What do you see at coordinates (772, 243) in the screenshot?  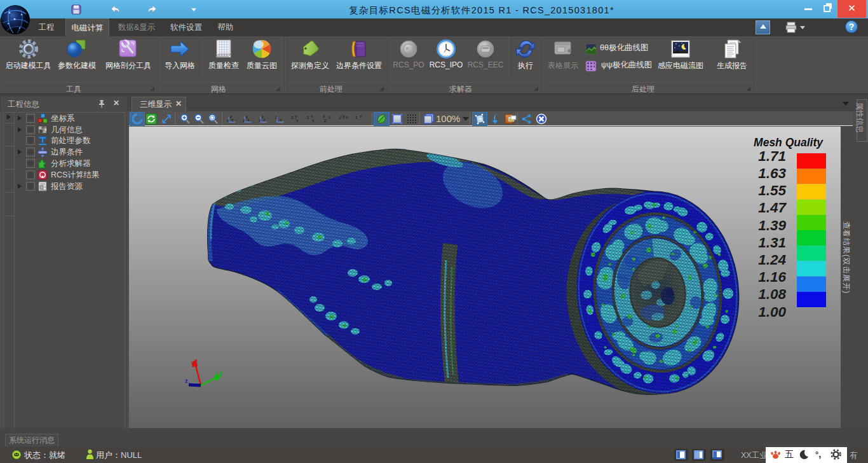 I see `svg-text: 1.31` at bounding box center [772, 243].